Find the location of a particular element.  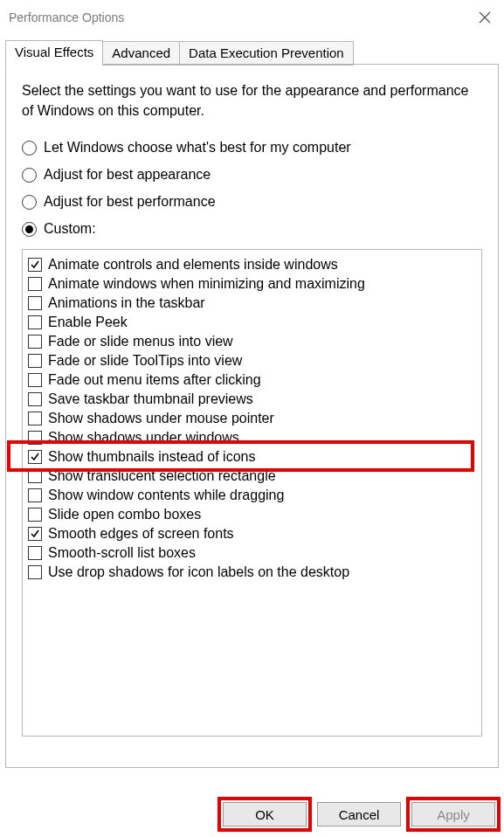

radio-option: Adjust for best performance is located at coordinates (252, 202).